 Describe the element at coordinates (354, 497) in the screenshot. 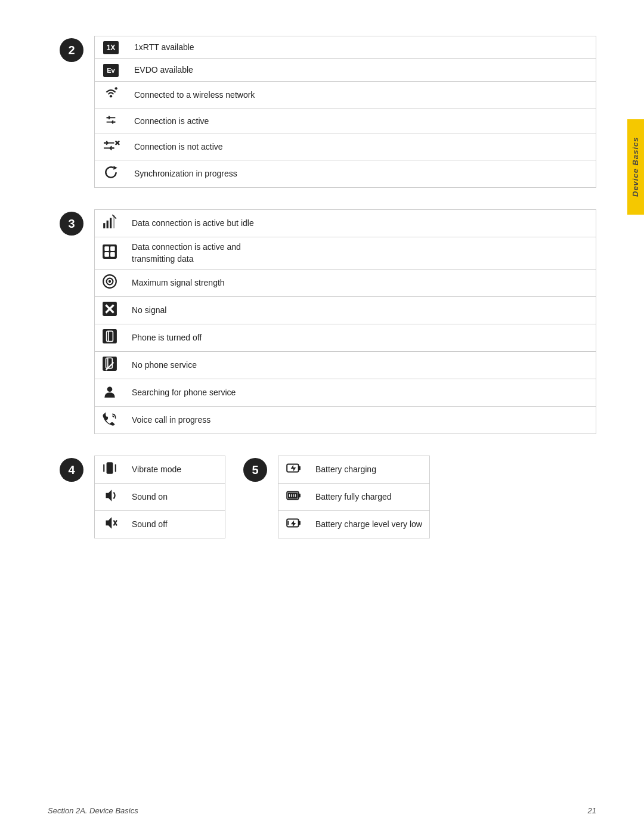

I see `section-5-table: Battery charging Ba` at that location.